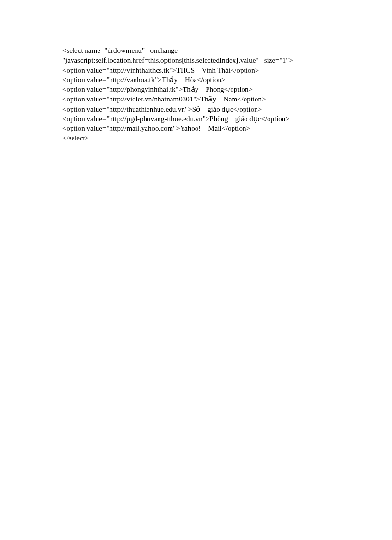  Describe the element at coordinates (184, 60) in the screenshot. I see `code-line: "javascript:self.location.href=this.opti…` at that location.